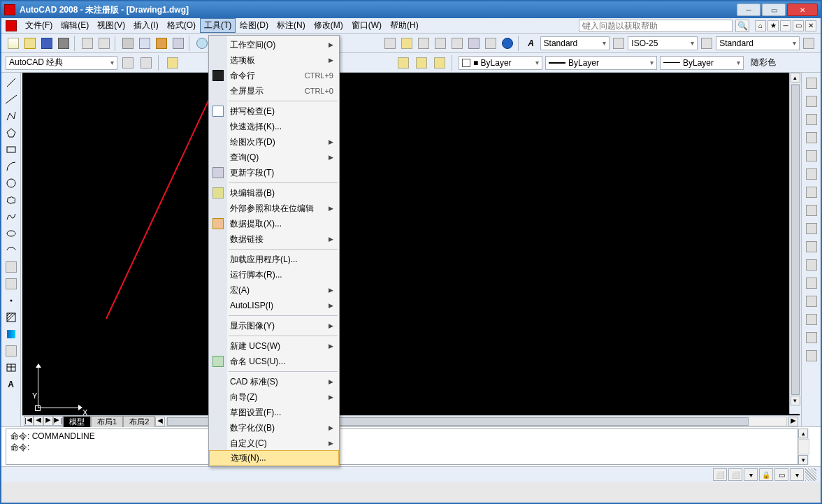 The image size is (822, 504). I want to click on trim-tool, so click(812, 247).